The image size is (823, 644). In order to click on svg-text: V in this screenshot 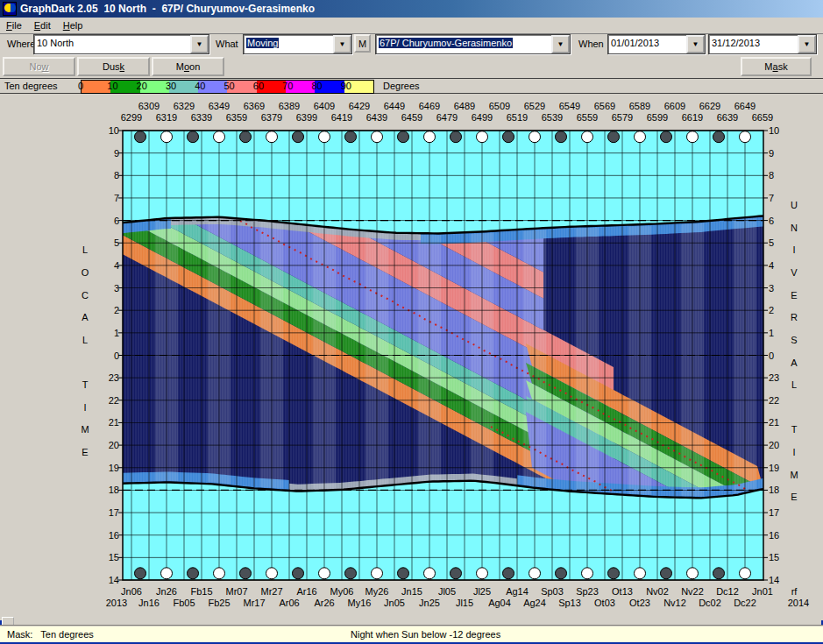, I will do `click(794, 272)`.